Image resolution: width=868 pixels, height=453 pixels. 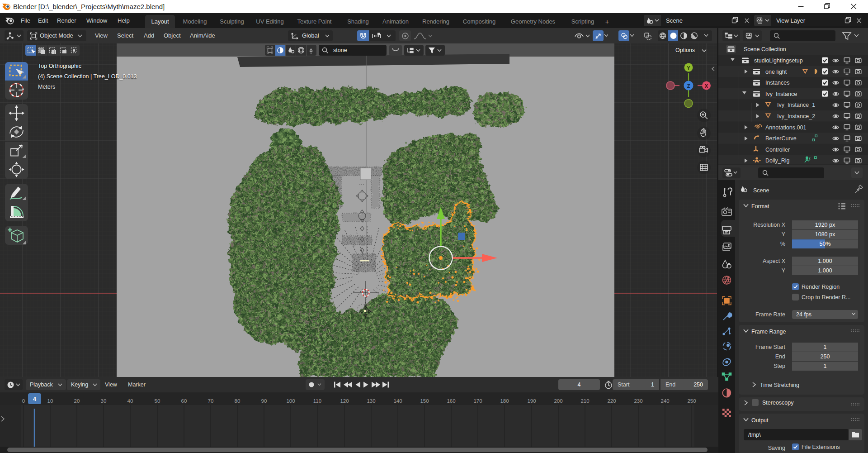 I want to click on svg-text: 200, so click(x=558, y=401).